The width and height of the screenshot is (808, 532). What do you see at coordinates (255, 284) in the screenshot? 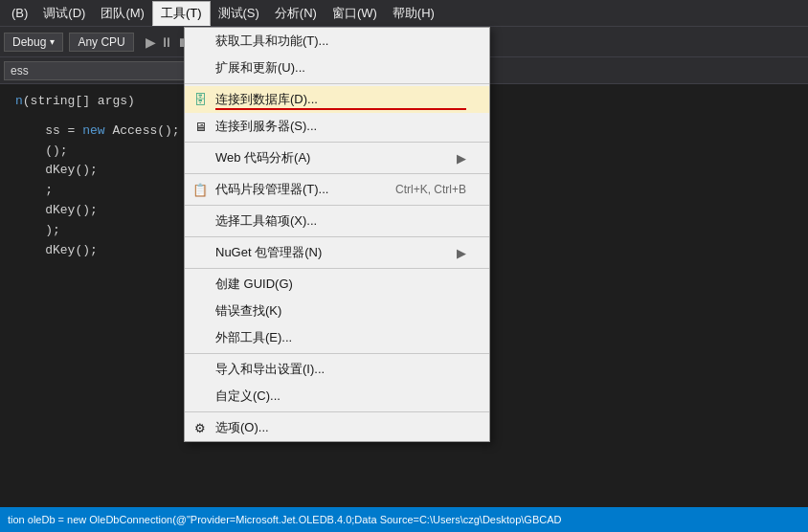
I see `guid-label: 创建 GUID(G)` at bounding box center [255, 284].